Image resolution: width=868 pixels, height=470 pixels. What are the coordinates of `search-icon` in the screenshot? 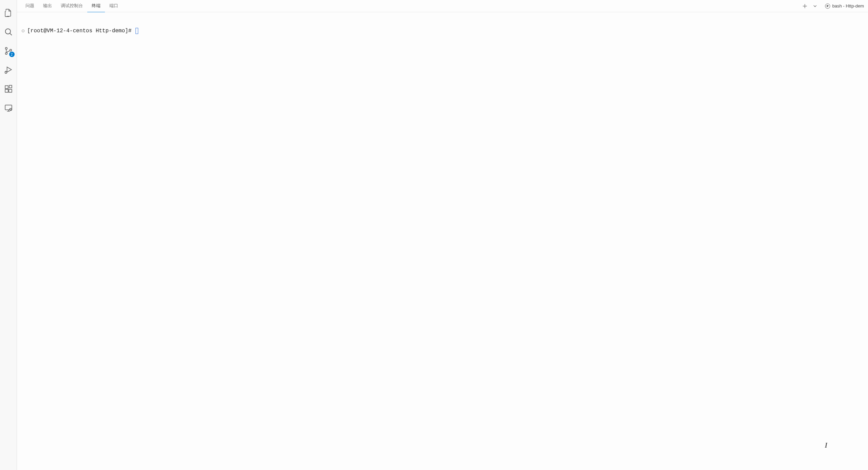 It's located at (8, 32).